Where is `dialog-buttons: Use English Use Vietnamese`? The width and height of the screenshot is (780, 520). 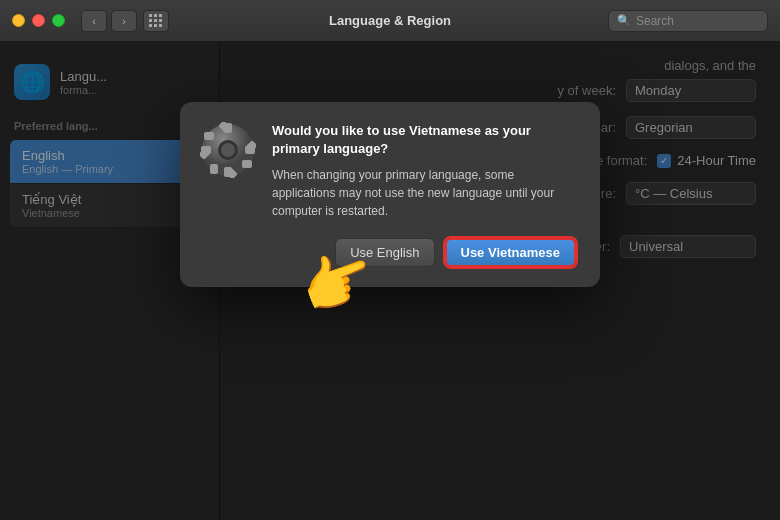 dialog-buttons: Use English Use Vietnamese is located at coordinates (424, 252).